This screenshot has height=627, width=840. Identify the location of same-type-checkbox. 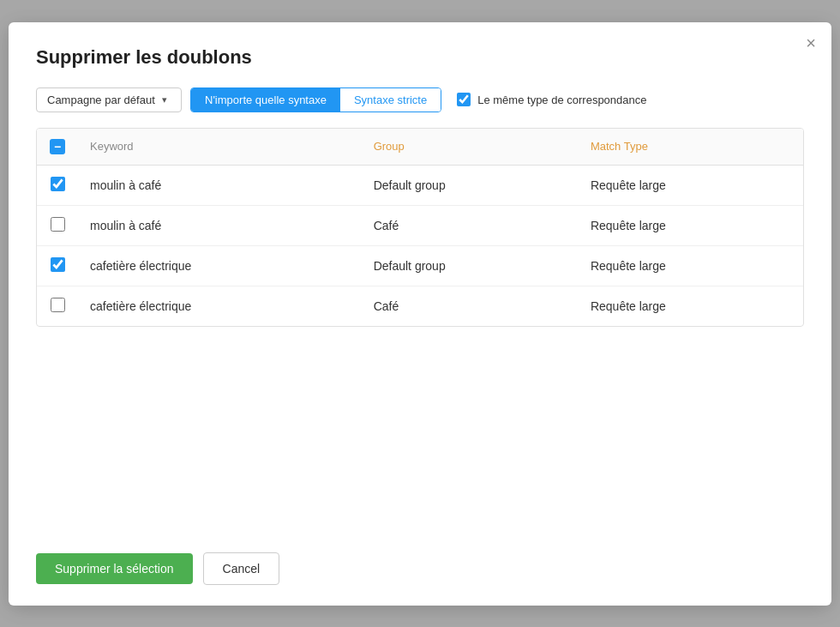
(464, 99).